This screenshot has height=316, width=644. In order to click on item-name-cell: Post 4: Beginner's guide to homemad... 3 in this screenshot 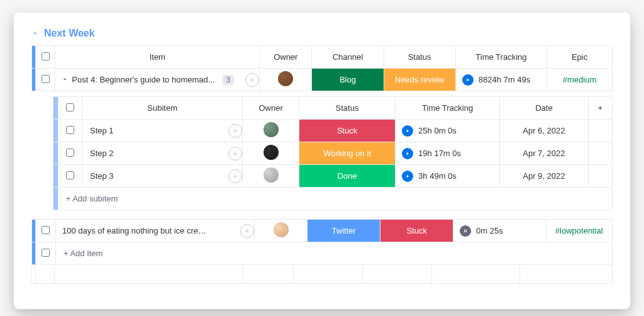, I will do `click(157, 80)`.